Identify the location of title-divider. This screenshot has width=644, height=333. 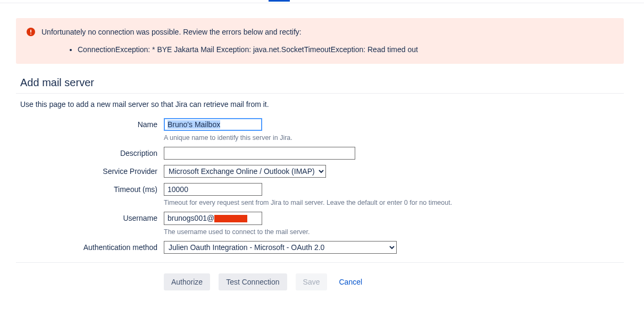
(320, 94).